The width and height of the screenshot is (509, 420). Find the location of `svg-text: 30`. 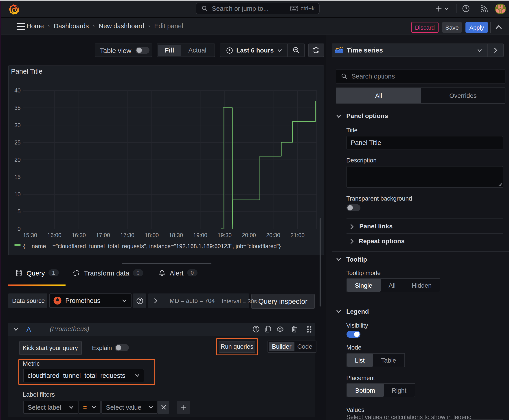

svg-text: 30 is located at coordinates (17, 125).